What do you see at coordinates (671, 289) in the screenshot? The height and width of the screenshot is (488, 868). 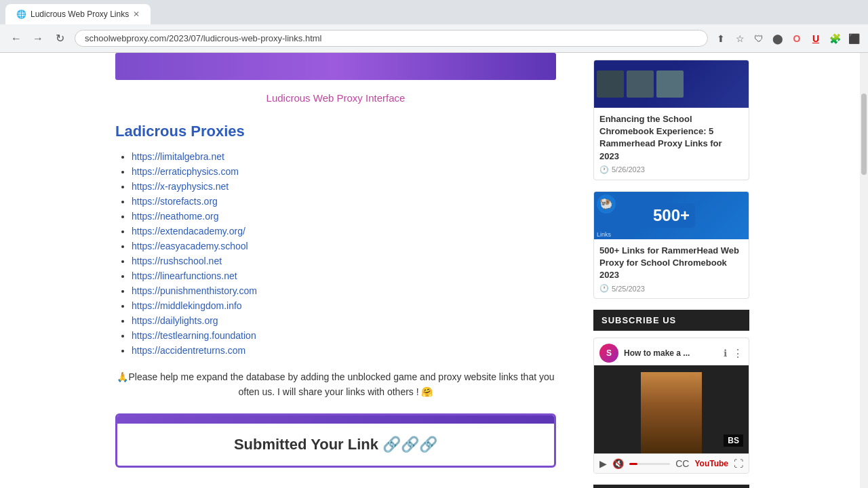 I see `card2-date: 🕐 5/25/2023` at bounding box center [671, 289].